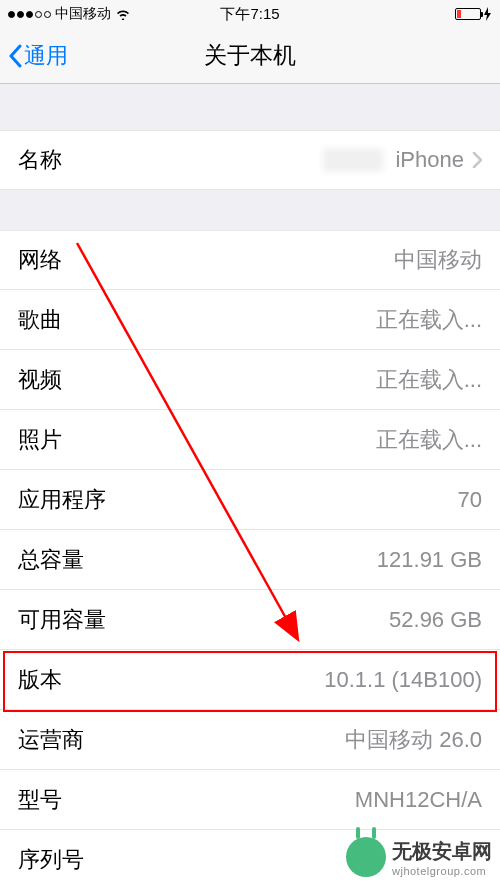 This screenshot has height=889, width=500. What do you see at coordinates (40, 260) in the screenshot?
I see `row-label: 网络` at bounding box center [40, 260].